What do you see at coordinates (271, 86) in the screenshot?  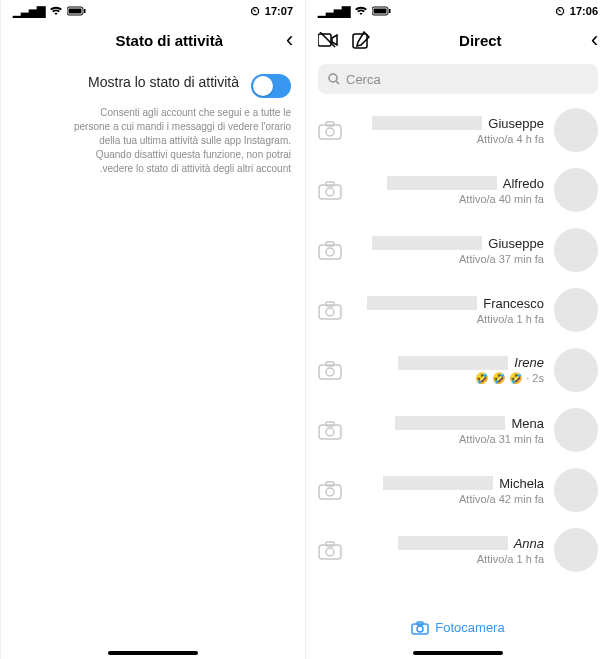 I see `activity-status-toggle` at bounding box center [271, 86].